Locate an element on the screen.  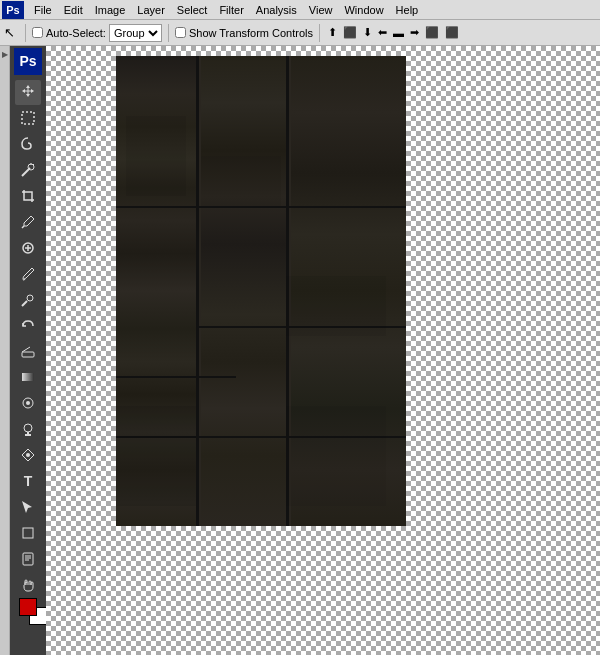
show-transform-label: Show Transform Controls is located at coordinates (251, 33).